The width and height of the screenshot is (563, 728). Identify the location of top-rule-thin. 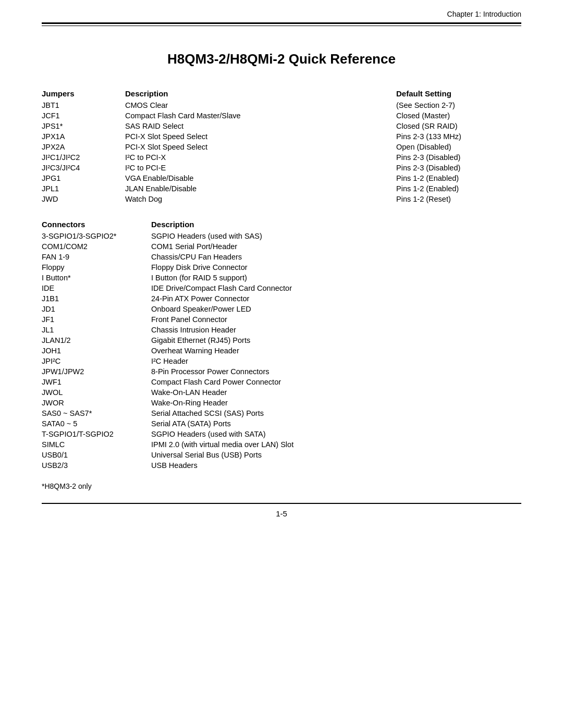
(282, 26).